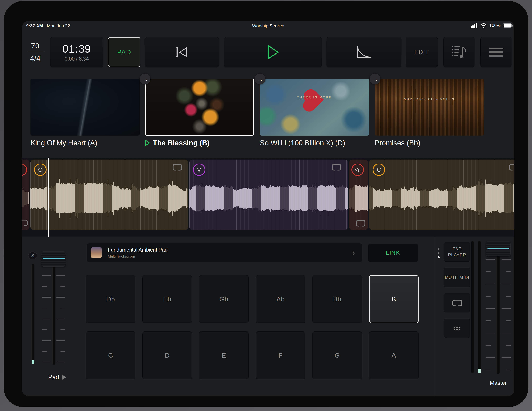  Describe the element at coordinates (54, 309) in the screenshot. I see `pad-fader-track` at that location.